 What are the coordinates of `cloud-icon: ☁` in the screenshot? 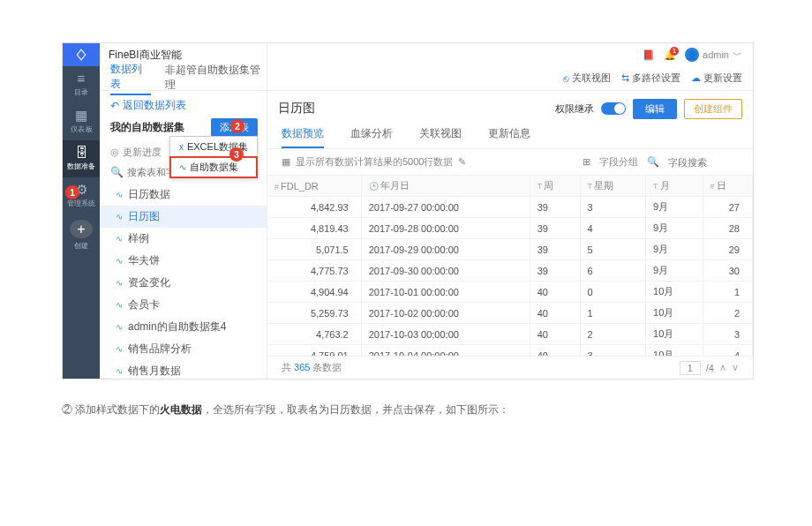 It's located at (695, 78).